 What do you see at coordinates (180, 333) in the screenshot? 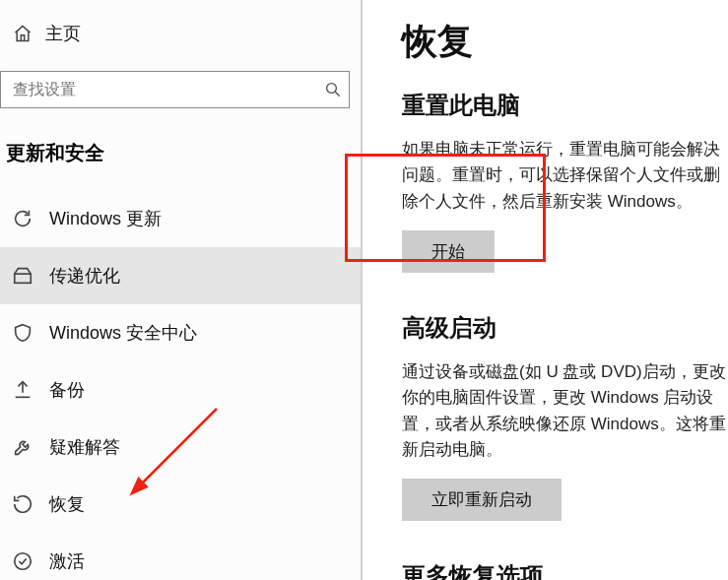
I see `sidebar-item-windows-security: Windows 安全中心` at bounding box center [180, 333].